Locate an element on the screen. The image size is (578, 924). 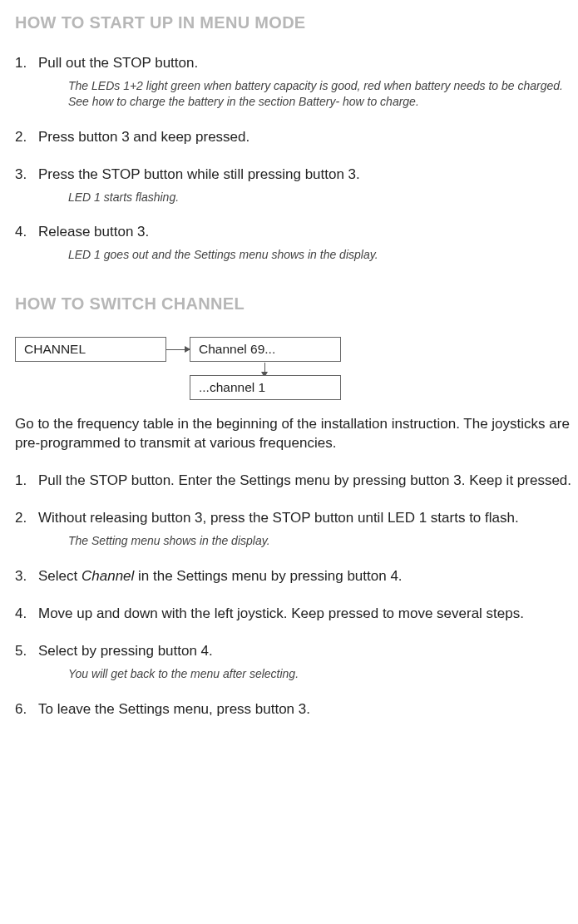
section2-intro: Go to the frequency table in the beginni… is located at coordinates (294, 434).